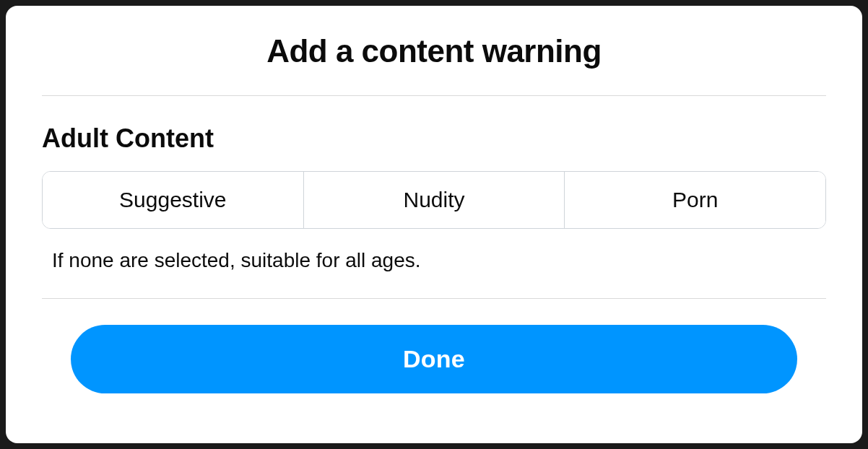  Describe the element at coordinates (434, 200) in the screenshot. I see `content-options-group: Suggestive Nudity Porn` at that location.